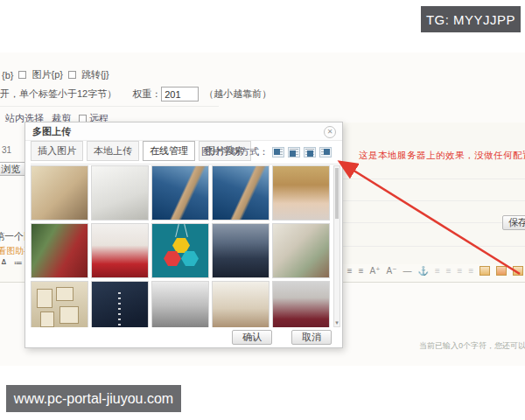 This screenshot has width=525, height=420. Describe the element at coordinates (184, 131) in the screenshot. I see `dialog-title-bar: 多图上传 ✕` at that location.